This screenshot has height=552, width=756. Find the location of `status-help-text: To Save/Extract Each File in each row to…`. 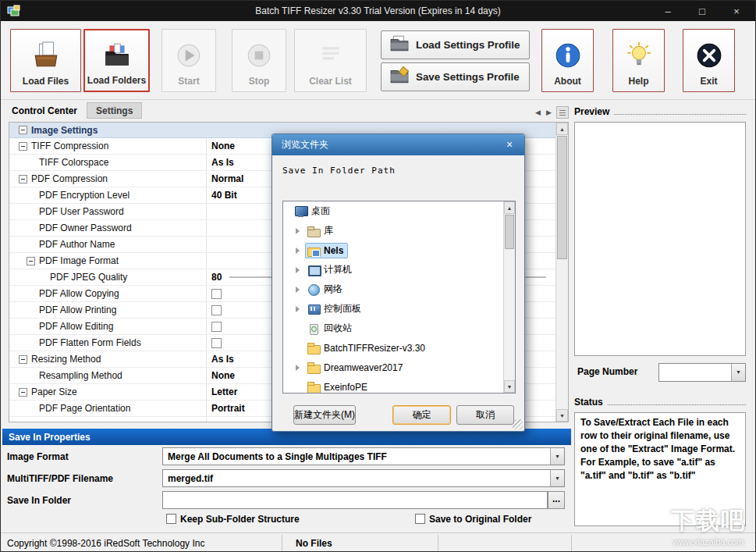

status-help-text: To Save/Extract Each File in each row to… is located at coordinates (660, 469).